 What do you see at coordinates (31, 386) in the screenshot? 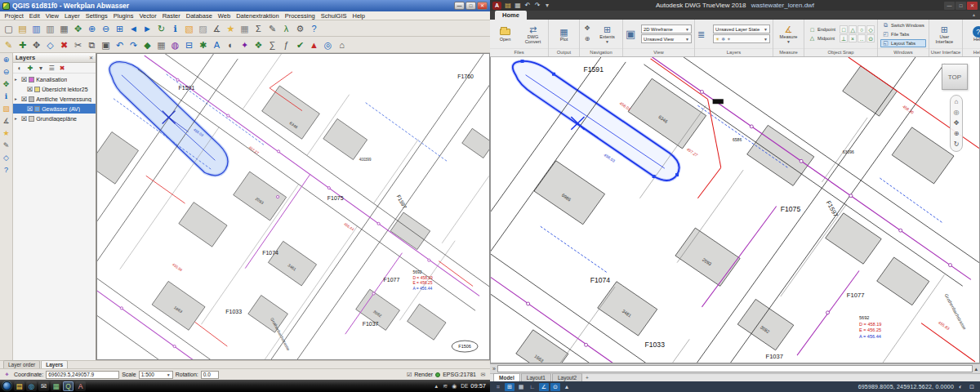
I see `browser-icon: ◎` at bounding box center [31, 386].